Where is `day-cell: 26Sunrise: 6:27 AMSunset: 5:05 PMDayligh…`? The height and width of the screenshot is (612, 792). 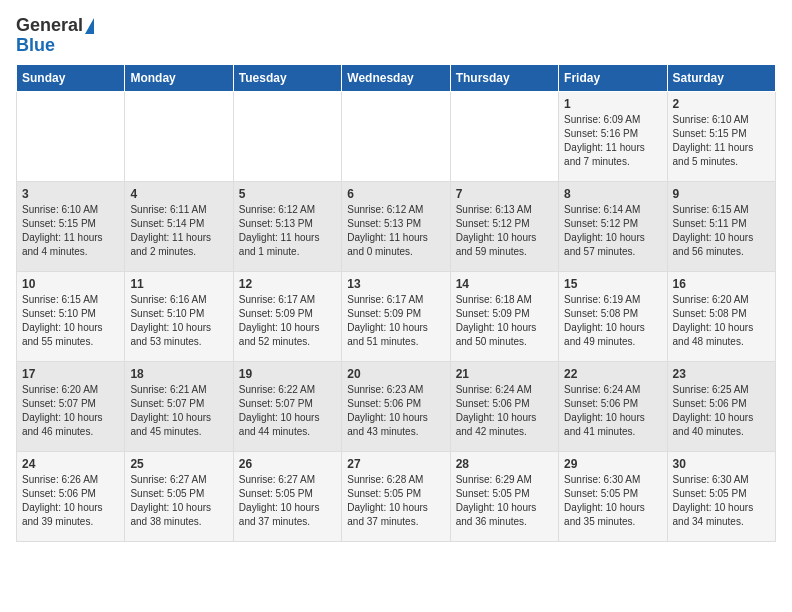 day-cell: 26Sunrise: 6:27 AMSunset: 5:05 PMDayligh… is located at coordinates (287, 496).